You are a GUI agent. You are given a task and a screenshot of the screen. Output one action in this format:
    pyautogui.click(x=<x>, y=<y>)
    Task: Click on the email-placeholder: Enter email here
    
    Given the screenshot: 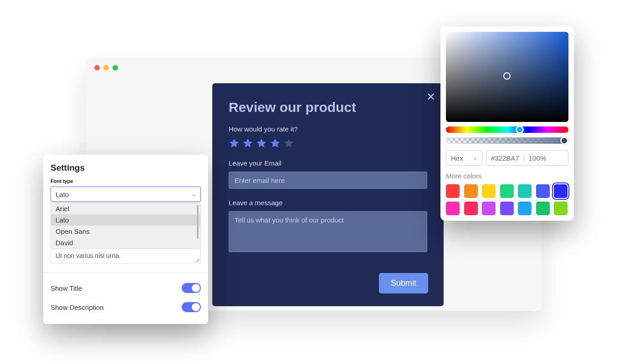 What is the action you would take?
    pyautogui.click(x=260, y=180)
    